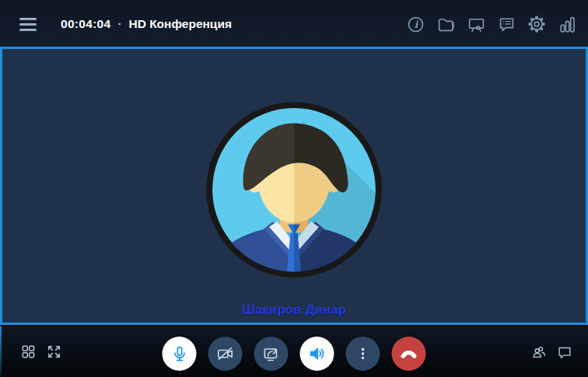  What do you see at coordinates (86, 24) in the screenshot?
I see `call-timer: 00:04:04` at bounding box center [86, 24].